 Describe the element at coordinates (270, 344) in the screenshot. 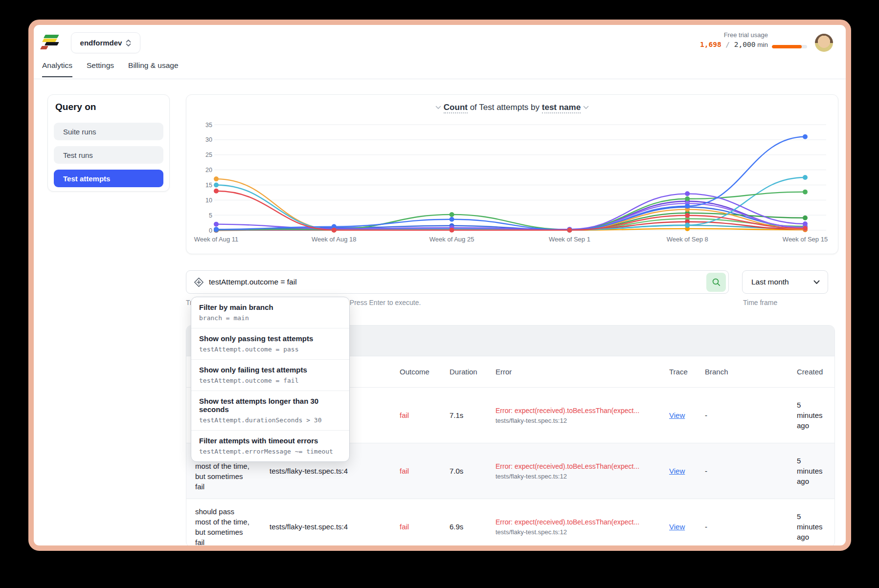

I see `suggestion-passing-attempts: Show only passing test attempts testAtte…` at that location.